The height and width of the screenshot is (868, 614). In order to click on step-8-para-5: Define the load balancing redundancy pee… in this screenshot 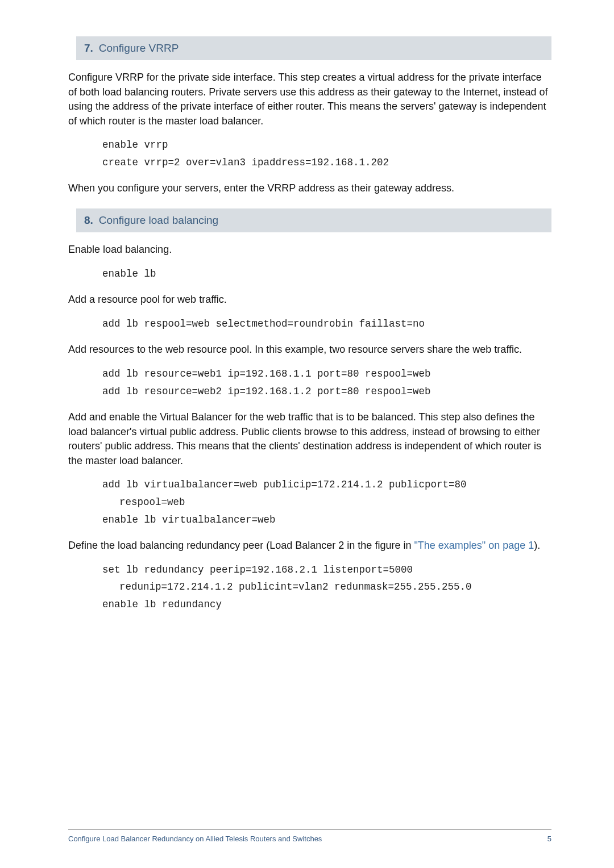, I will do `click(310, 546)`.